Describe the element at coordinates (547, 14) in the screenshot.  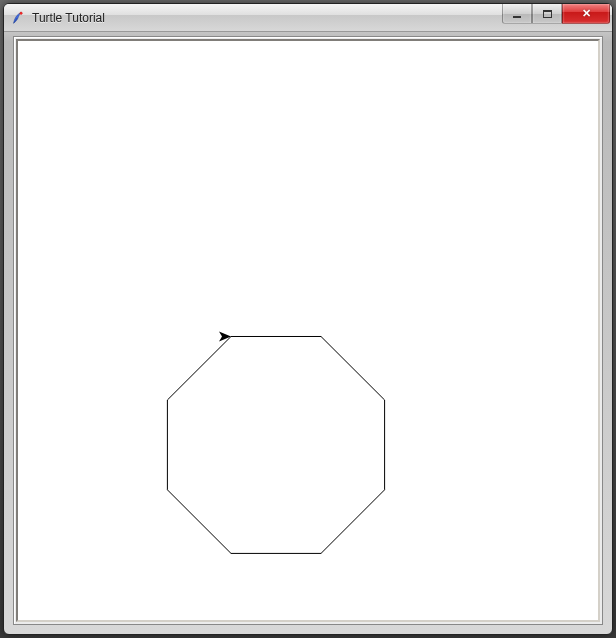
I see `maximize-button` at that location.